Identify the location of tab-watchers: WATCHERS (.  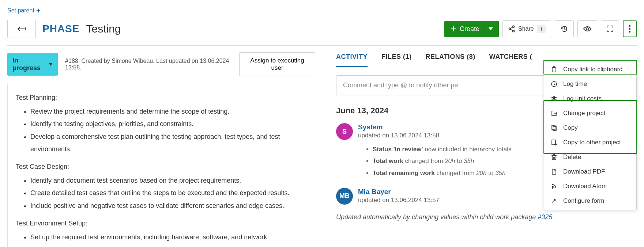
(511, 57).